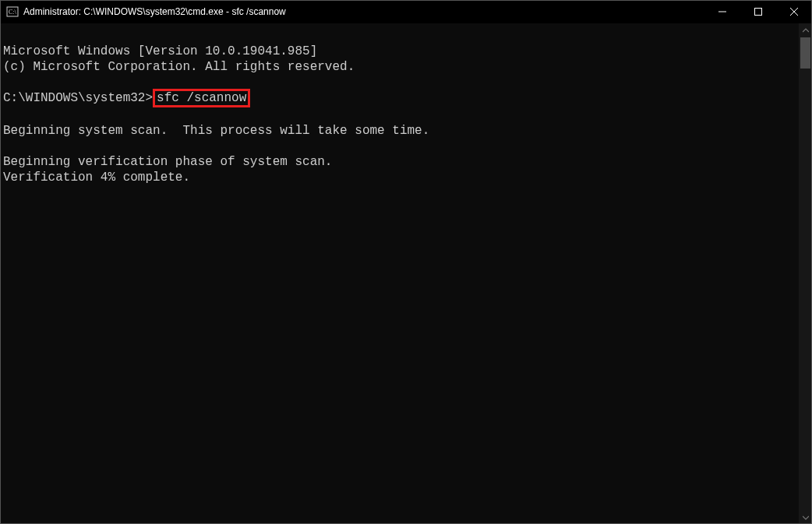  I want to click on command-highlight: sfc /scannow, so click(201, 98).